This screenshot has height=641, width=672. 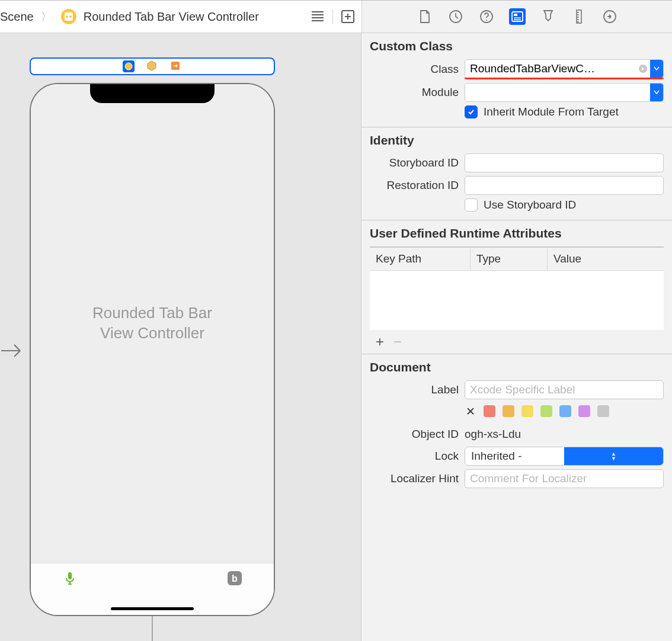 What do you see at coordinates (181, 17) in the screenshot?
I see `breadcrumb-bar: Scene 〉 Rounded Tab Bar View Controller` at bounding box center [181, 17].